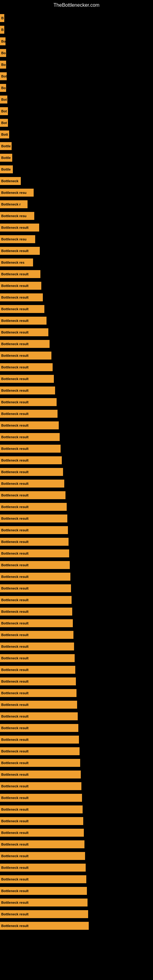 This screenshot has height=980, width=153. Describe the element at coordinates (4, 111) in the screenshot. I see `bar-label: Bot` at that location.